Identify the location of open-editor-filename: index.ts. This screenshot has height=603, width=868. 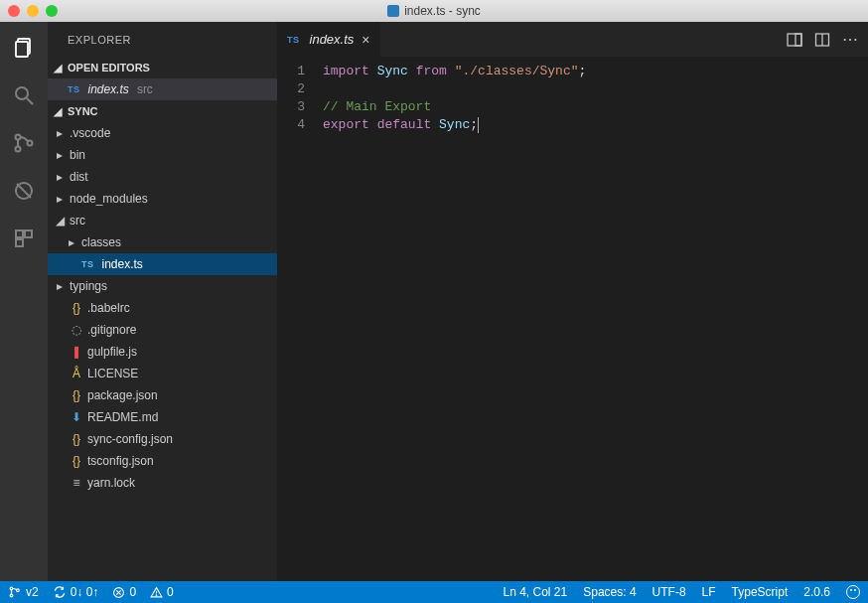
(109, 89).